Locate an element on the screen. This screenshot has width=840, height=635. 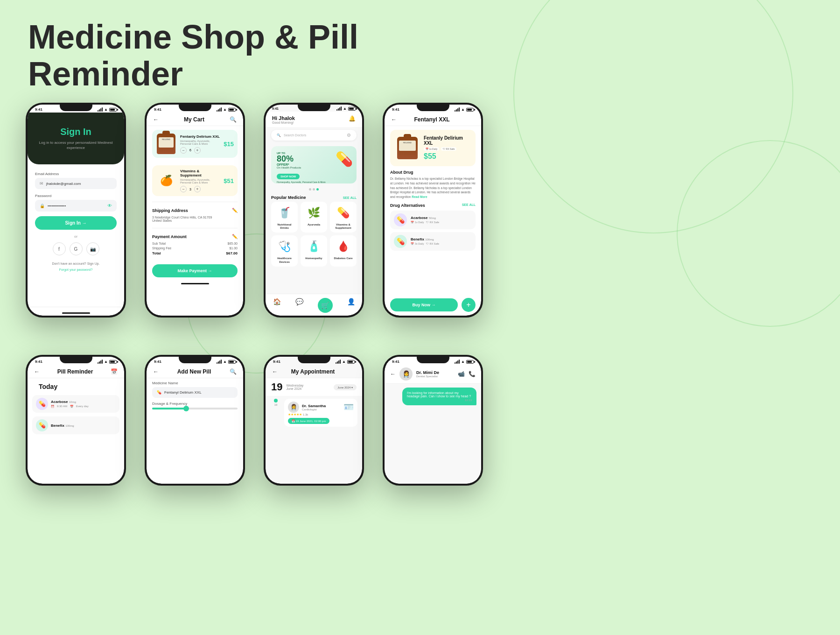
phone-appointment: 9:41 ▲ ← My Appointment 19 Wednes is located at coordinates (314, 420).